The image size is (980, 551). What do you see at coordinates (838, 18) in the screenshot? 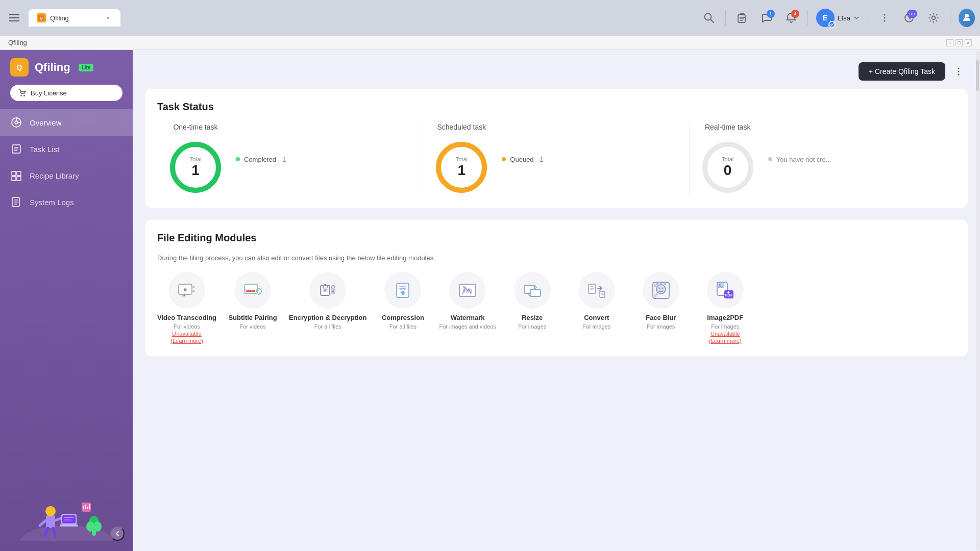
I see `browser-toolbar: 1 4 E Elsa 10+` at bounding box center [838, 18].